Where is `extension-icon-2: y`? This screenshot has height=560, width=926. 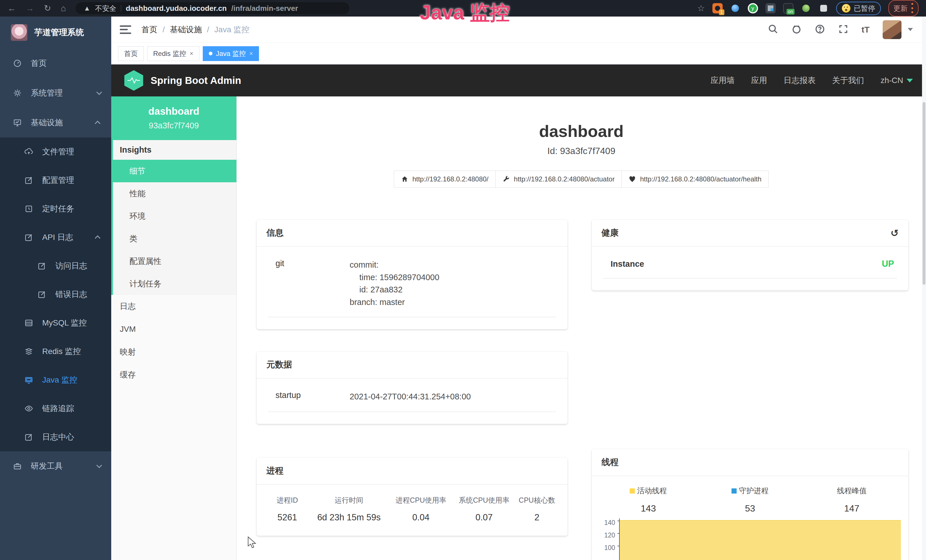
extension-icon-2: y is located at coordinates (753, 8).